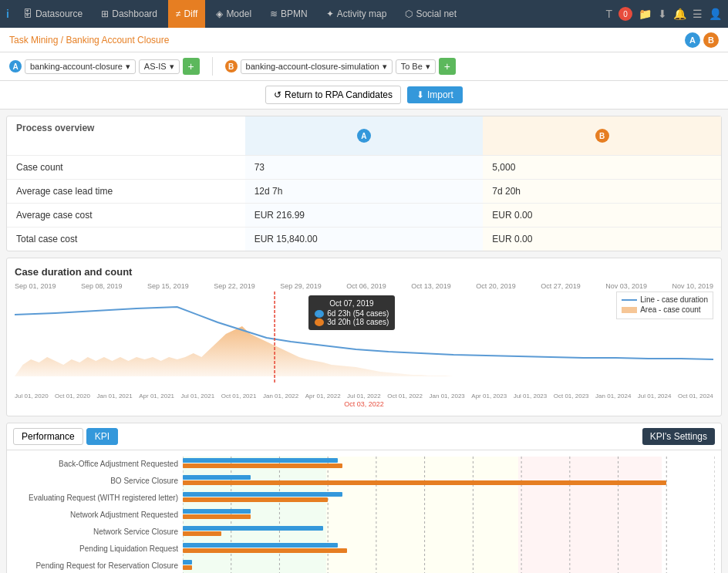  What do you see at coordinates (364, 352) in the screenshot?
I see `area-path` at bounding box center [364, 352].